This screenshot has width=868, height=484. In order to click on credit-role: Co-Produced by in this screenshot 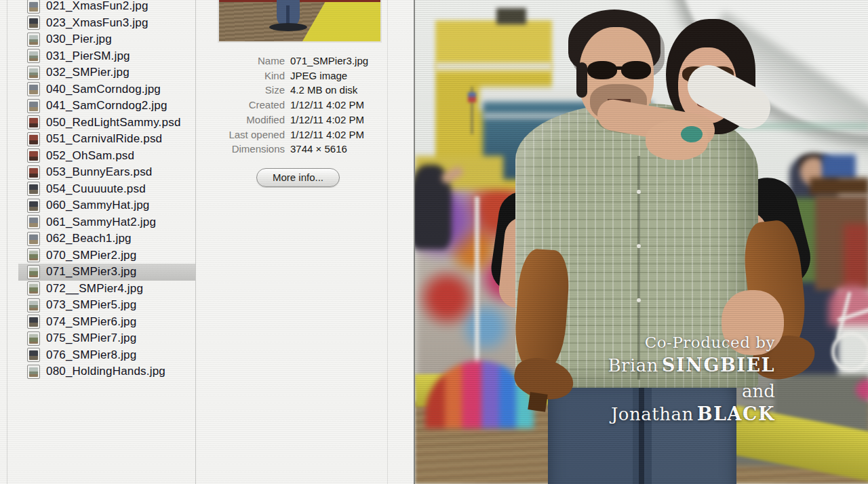, I will do `click(692, 342)`.